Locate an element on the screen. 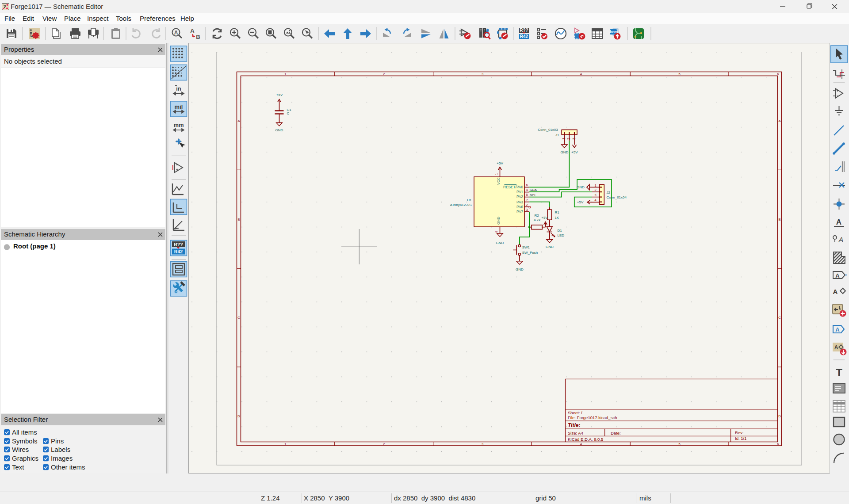 The image size is (849, 504). svg-text: Id: 1/1 is located at coordinates (741, 439).